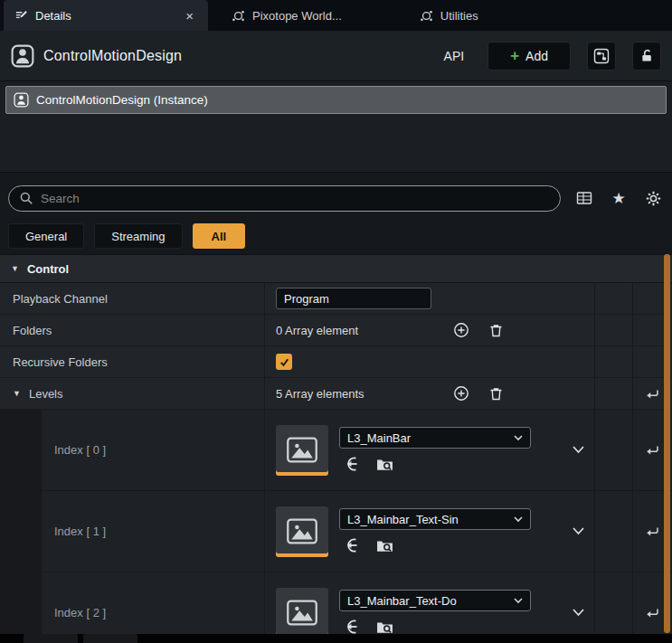 Image resolution: width=672 pixels, height=643 pixels. What do you see at coordinates (60, 362) in the screenshot?
I see `property-name: Recursive Folders` at bounding box center [60, 362].